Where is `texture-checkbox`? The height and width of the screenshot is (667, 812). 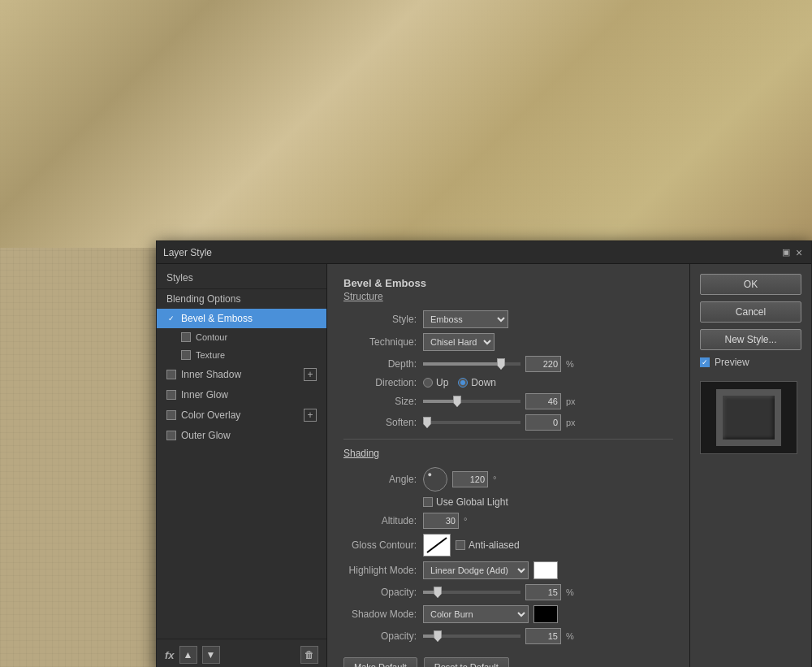
texture-checkbox is located at coordinates (186, 355).